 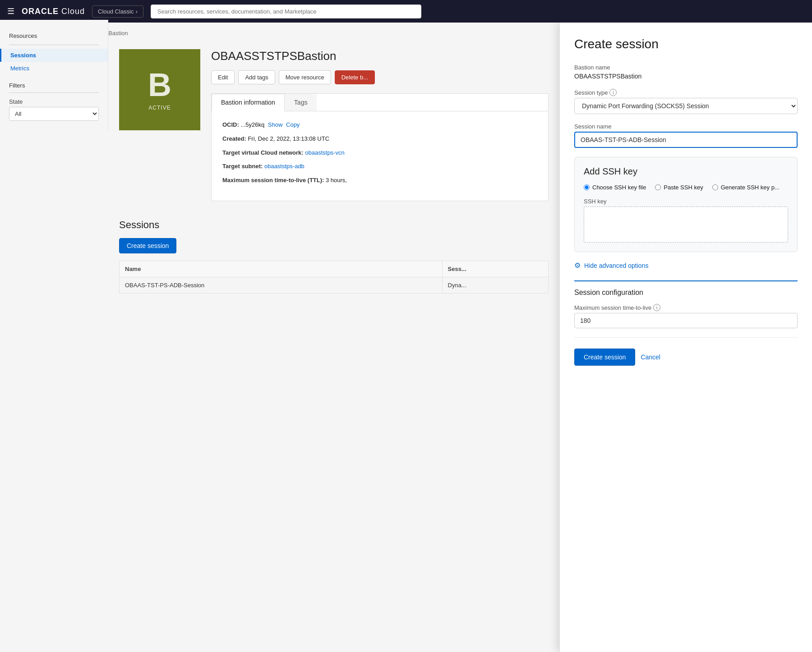 I want to click on filter-settings-icon: ⚙, so click(x=577, y=265).